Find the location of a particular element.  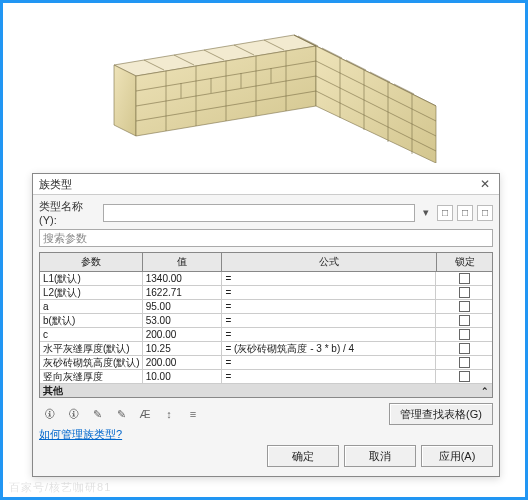

table-row: a95.00= is located at coordinates (266, 307).